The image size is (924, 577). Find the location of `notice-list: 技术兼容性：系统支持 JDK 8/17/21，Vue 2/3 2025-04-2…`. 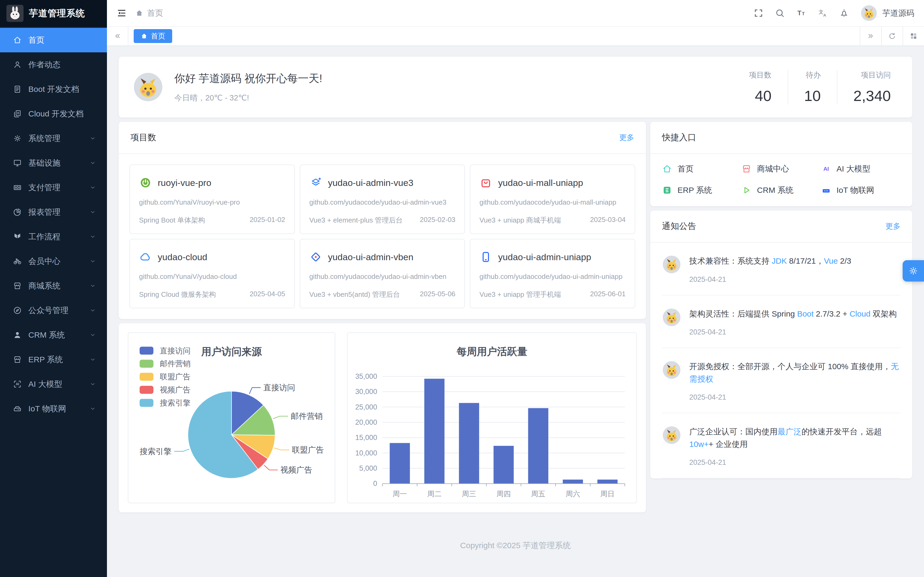

notice-list: 技术兼容性：系统支持 JDK 8/17/21，Vue 2/3 2025-04-2… is located at coordinates (781, 361).